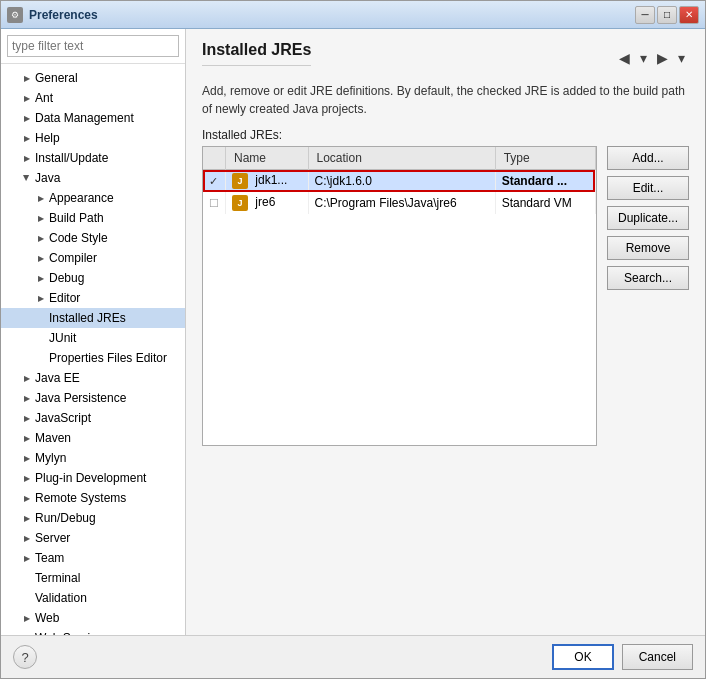 The image size is (706, 679). What do you see at coordinates (93, 398) in the screenshot?
I see `sidebar-item-java-persistence: ▶ Java Persistence` at bounding box center [93, 398].